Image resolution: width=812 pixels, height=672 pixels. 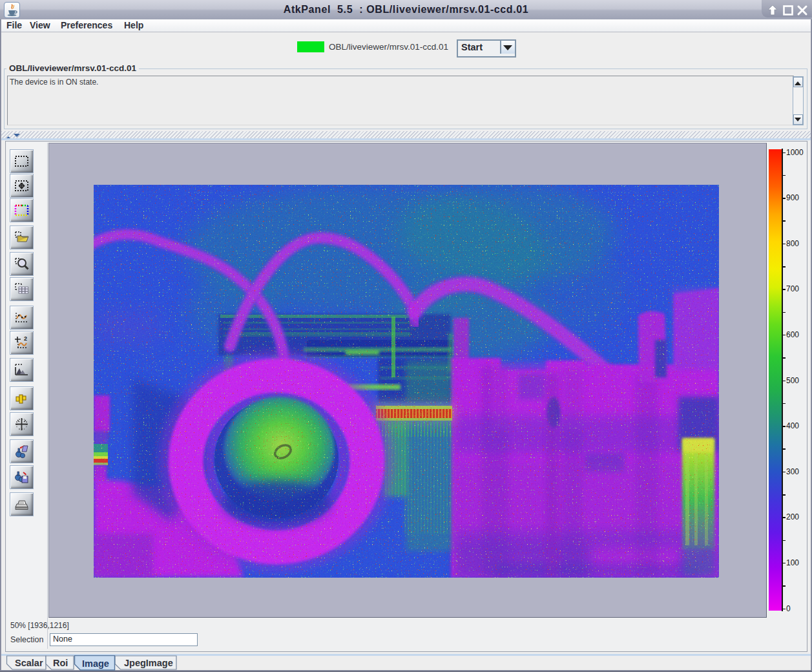 What do you see at coordinates (149, 663) in the screenshot?
I see `svg-text: JpegImage` at bounding box center [149, 663].